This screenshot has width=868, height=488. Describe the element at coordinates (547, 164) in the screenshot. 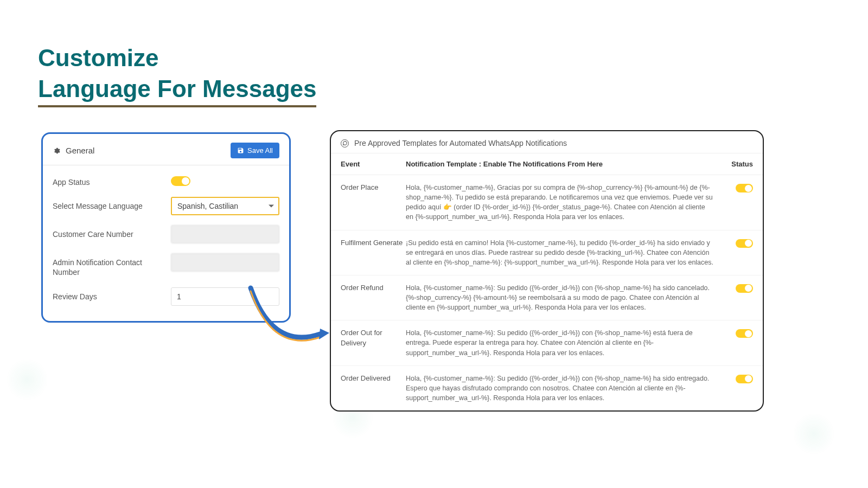

I see `table-header-row: Event Notification Template : Enable The…` at that location.